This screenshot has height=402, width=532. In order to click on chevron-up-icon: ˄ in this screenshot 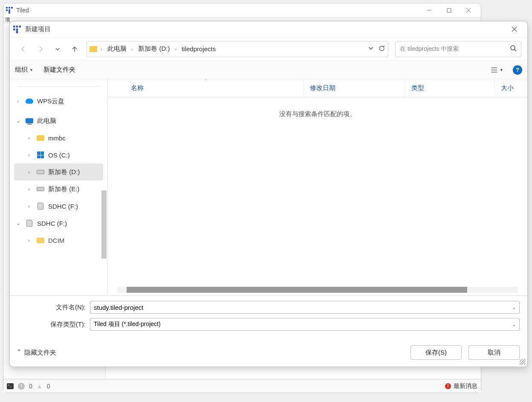, I will do `click(19, 352)`.